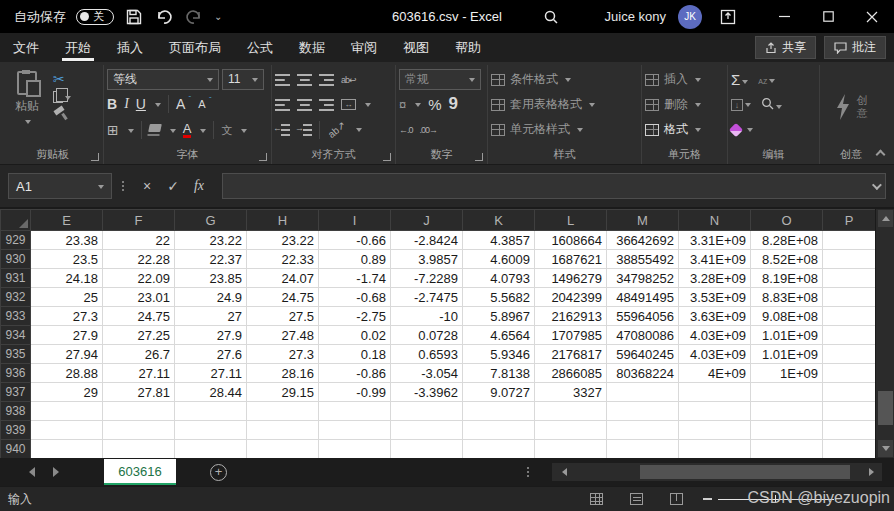  I want to click on copy-icon, so click(58, 97).